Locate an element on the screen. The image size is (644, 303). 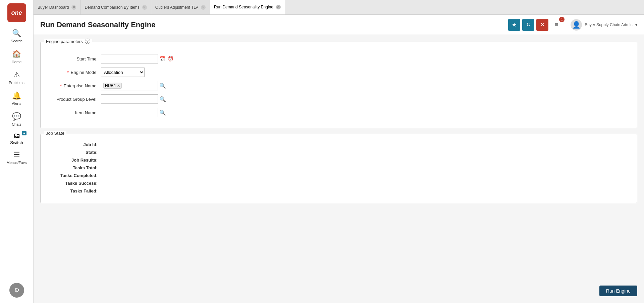
chat-icon: 💬 is located at coordinates (17, 117).